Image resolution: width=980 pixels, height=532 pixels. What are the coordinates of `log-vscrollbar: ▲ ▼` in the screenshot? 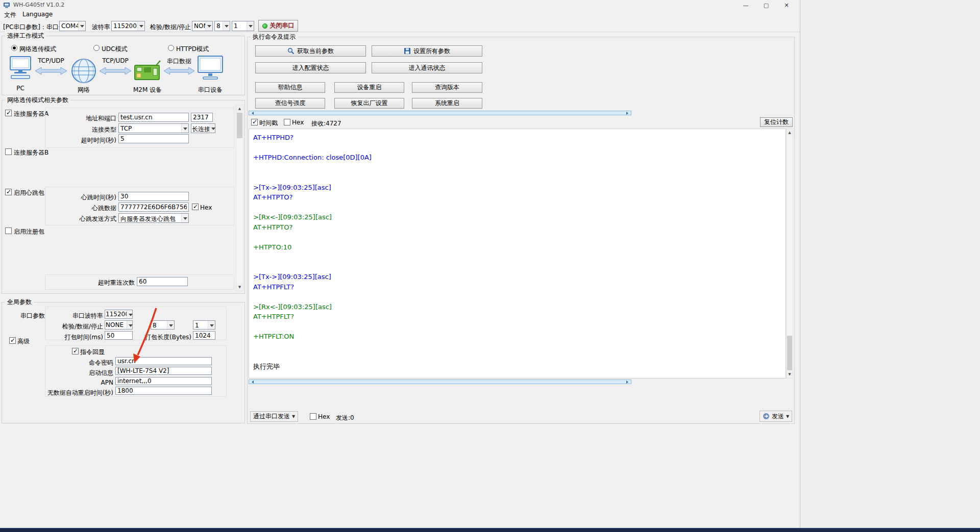 It's located at (790, 254).